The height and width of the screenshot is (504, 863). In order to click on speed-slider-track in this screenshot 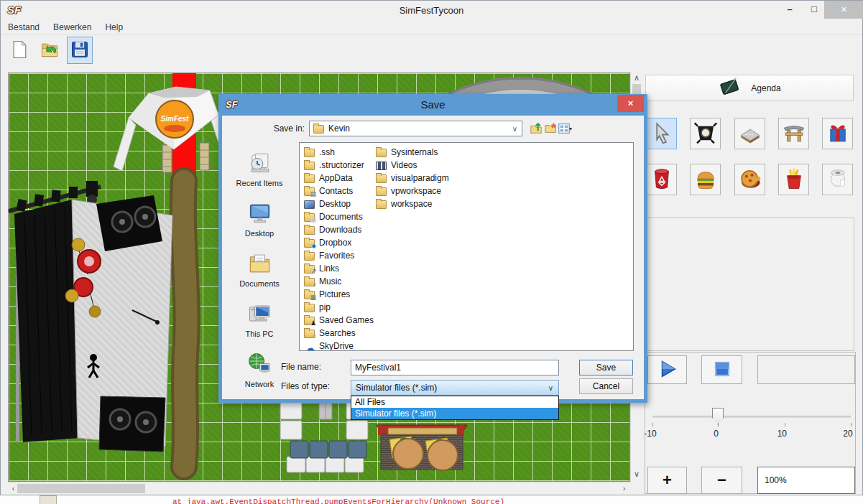, I will do `click(752, 416)`.